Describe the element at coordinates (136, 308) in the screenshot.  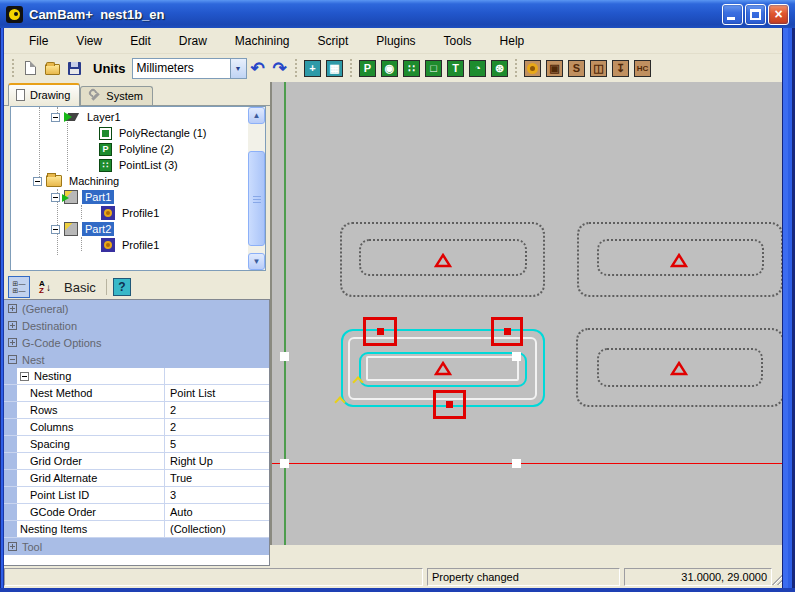
I see `category-general: (General)` at that location.